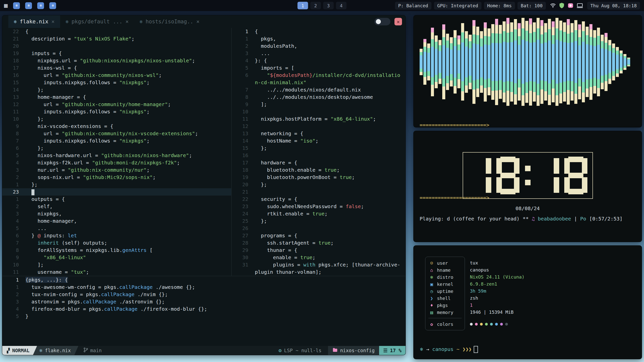 The width and height of the screenshot is (644, 362). What do you see at coordinates (41, 6) in the screenshot?
I see `pinned-app-icon-3: ❄` at bounding box center [41, 6].